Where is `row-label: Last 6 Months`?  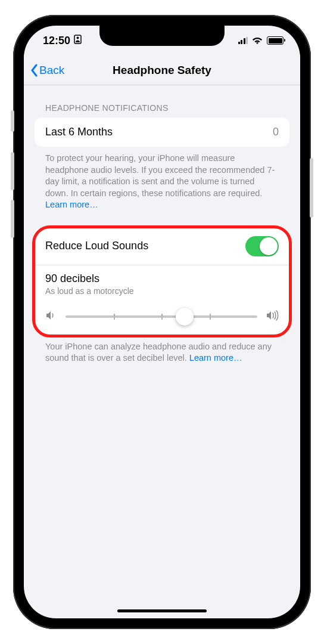
row-label: Last 6 Months is located at coordinates (79, 132).